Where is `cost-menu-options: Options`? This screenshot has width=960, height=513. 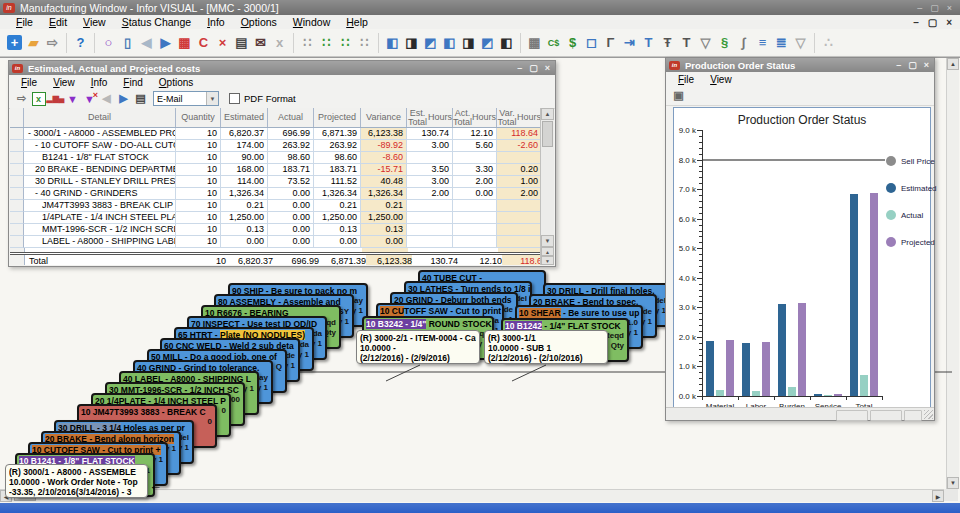 cost-menu-options: Options is located at coordinates (176, 82).